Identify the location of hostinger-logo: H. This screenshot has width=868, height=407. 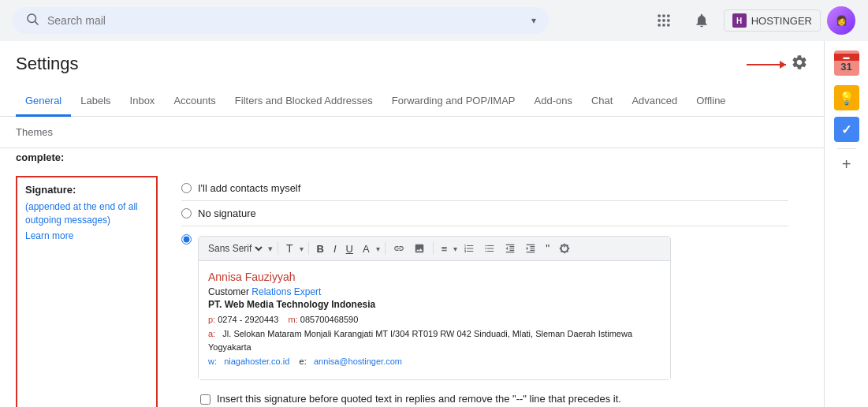
(739, 21).